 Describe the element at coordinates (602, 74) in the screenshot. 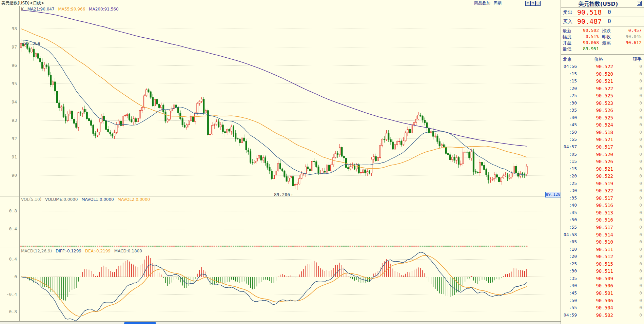

I see `time-sales-row: :1590.5200` at that location.